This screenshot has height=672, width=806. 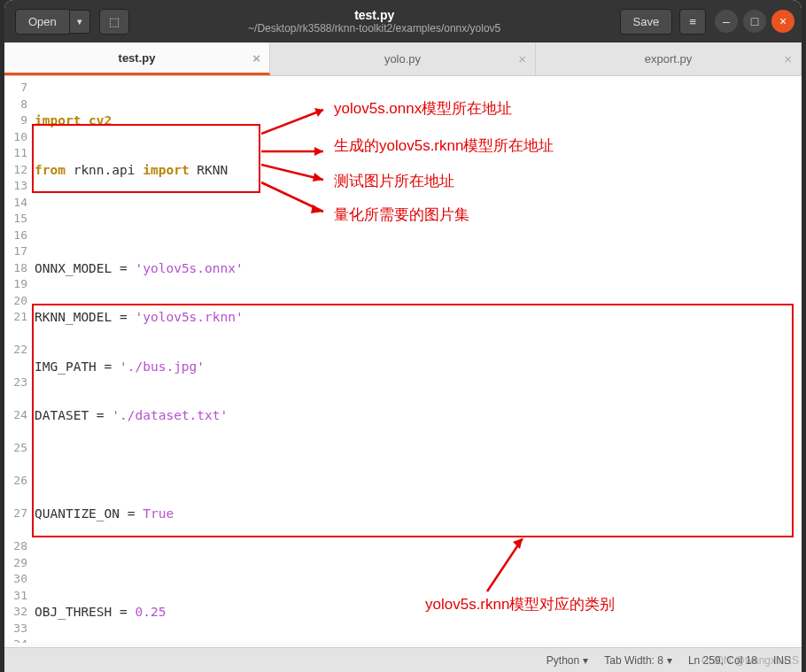 I want to click on code-line: import cv2, so click(x=73, y=120).